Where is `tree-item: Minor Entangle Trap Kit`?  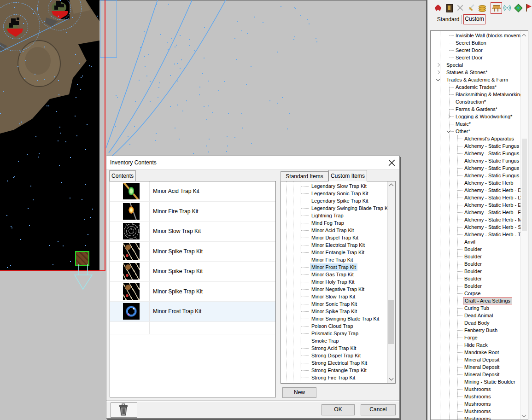
tree-item: Minor Entangle Trap Kit is located at coordinates (334, 252).